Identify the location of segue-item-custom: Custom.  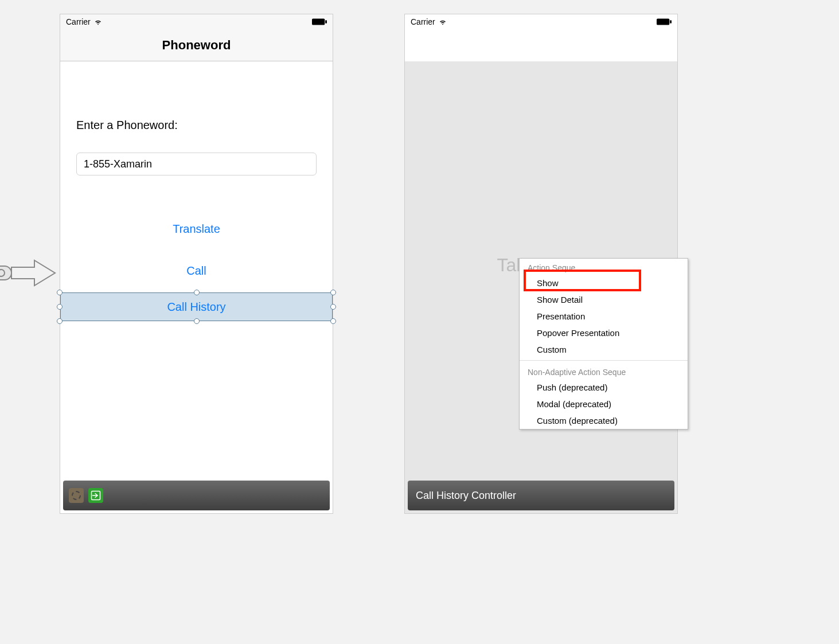
(603, 350).